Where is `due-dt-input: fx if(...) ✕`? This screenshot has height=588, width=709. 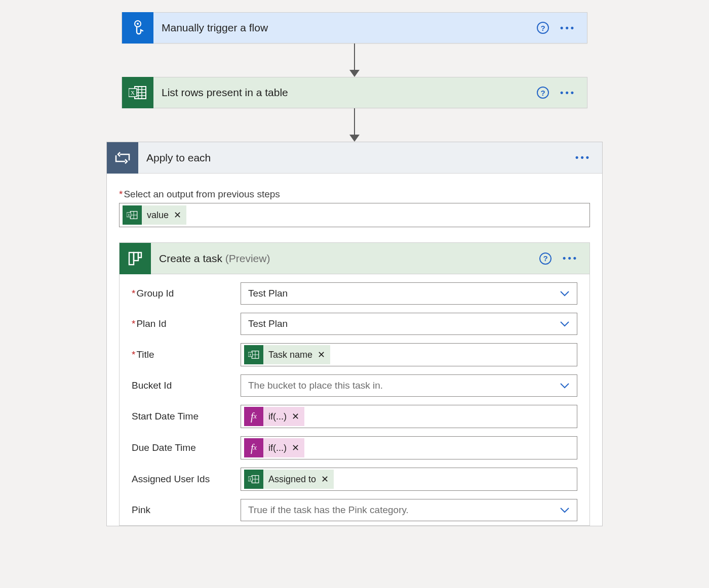
due-dt-input: fx if(...) ✕ is located at coordinates (409, 448).